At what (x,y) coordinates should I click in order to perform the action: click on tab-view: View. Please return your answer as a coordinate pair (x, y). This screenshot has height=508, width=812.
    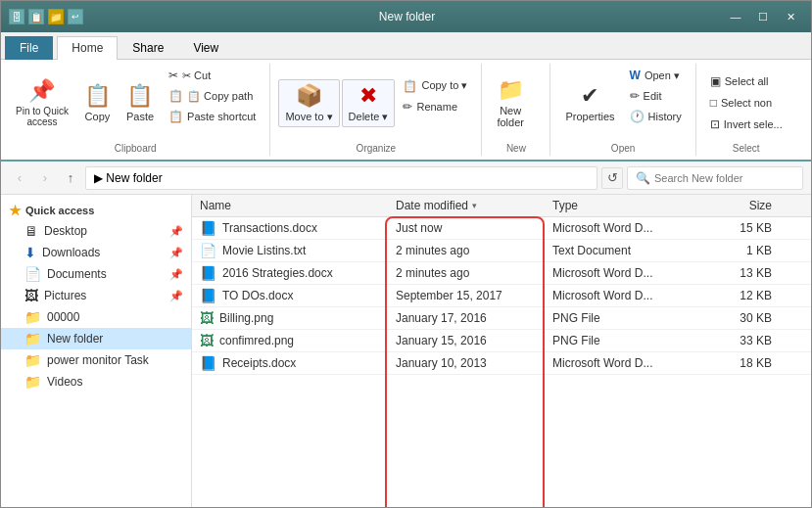
    Looking at the image, I should click on (206, 48).